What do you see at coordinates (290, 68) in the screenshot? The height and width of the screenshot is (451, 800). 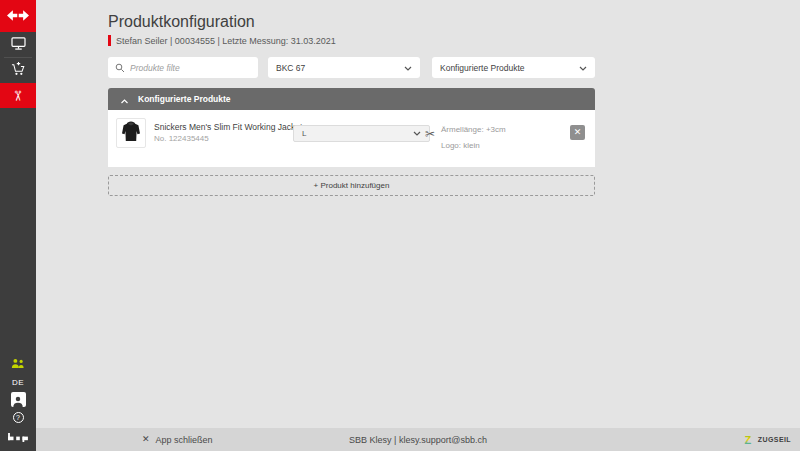 I see `measurement-select-value: BKC 67` at bounding box center [290, 68].